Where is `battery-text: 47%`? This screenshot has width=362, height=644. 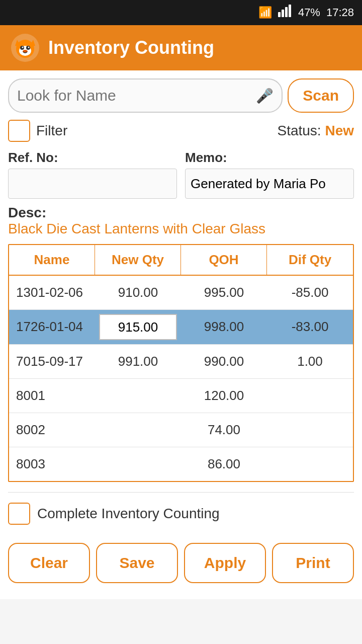
battery-text: 47% is located at coordinates (309, 13).